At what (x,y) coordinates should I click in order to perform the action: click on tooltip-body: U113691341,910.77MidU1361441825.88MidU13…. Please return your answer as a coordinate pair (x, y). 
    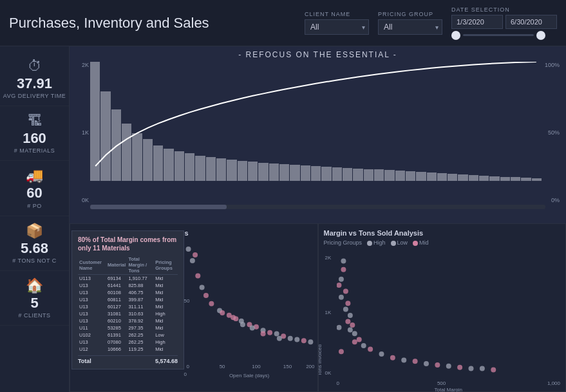
    Looking at the image, I should click on (127, 314).